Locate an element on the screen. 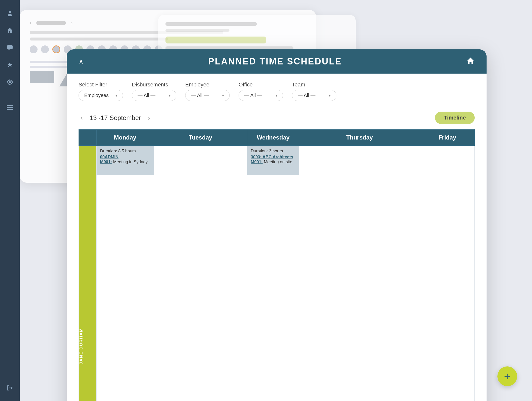 The width and height of the screenshot is (532, 401). office-chevron: ▾ is located at coordinates (276, 95).